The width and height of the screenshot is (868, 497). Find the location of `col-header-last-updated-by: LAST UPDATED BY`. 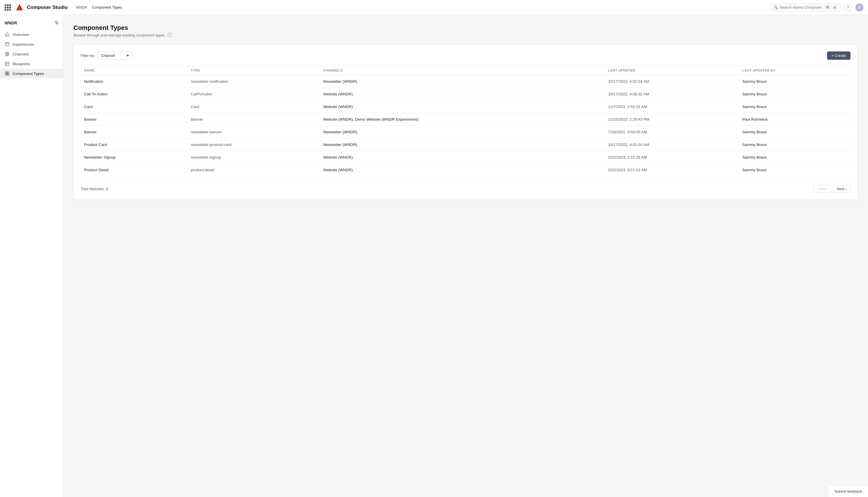

col-header-last-updated-by: LAST UPDATED BY is located at coordinates (795, 71).